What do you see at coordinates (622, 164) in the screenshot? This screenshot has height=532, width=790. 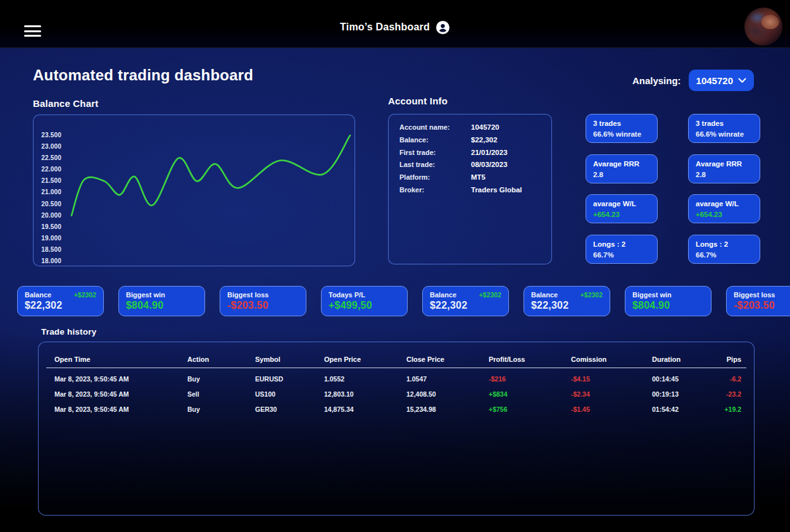 I see `performance-card-title: Avarage RRR` at bounding box center [622, 164].